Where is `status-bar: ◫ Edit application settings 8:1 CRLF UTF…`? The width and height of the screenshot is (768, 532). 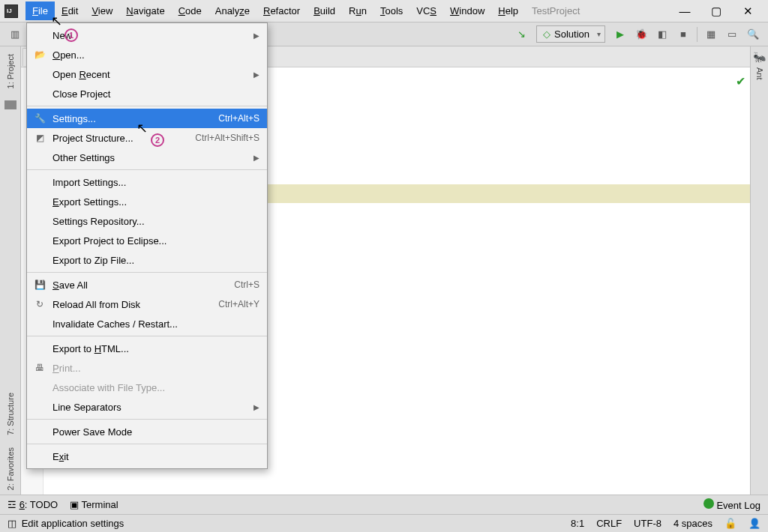 status-bar: ◫ Edit application settings 8:1 CRLF UTF… is located at coordinates (384, 523).